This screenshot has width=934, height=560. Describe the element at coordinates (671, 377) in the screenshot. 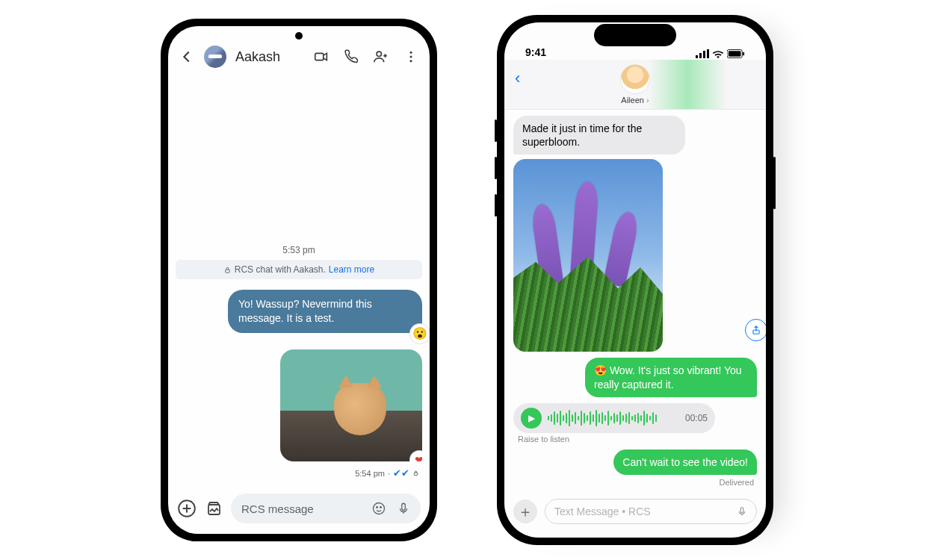

I see `sent-text-bubble-1: 😍 Wow. It's just so vibrant! You really …` at that location.